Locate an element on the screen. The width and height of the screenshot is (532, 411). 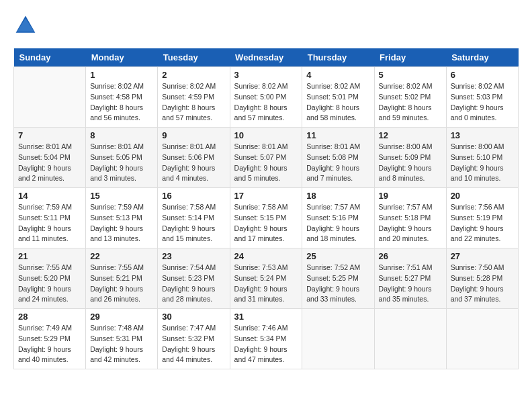
day-info: Sunrise: 7:56 AM Sunset: 5:19 PM Dayligh… is located at coordinates (482, 223).